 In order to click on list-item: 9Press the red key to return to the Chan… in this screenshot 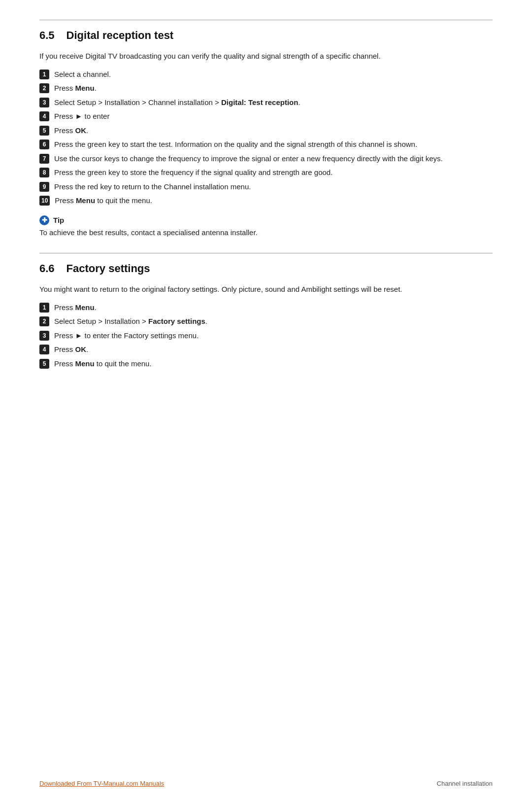, I will do `click(266, 187)`.